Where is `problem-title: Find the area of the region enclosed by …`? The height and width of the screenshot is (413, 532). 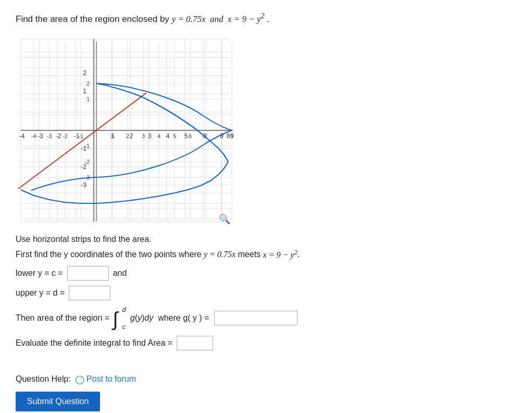
problem-title: Find the area of the region enclosed by … is located at coordinates (266, 18).